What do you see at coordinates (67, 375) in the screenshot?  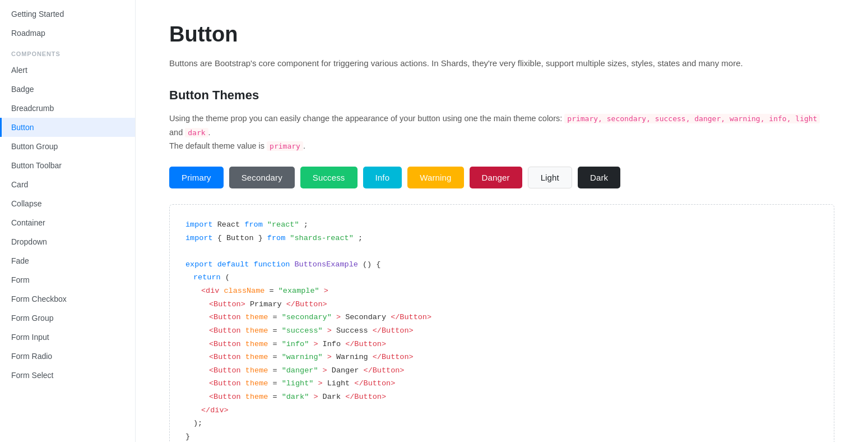 I see `sidebar-item-form-select: Form Select` at bounding box center [67, 375].